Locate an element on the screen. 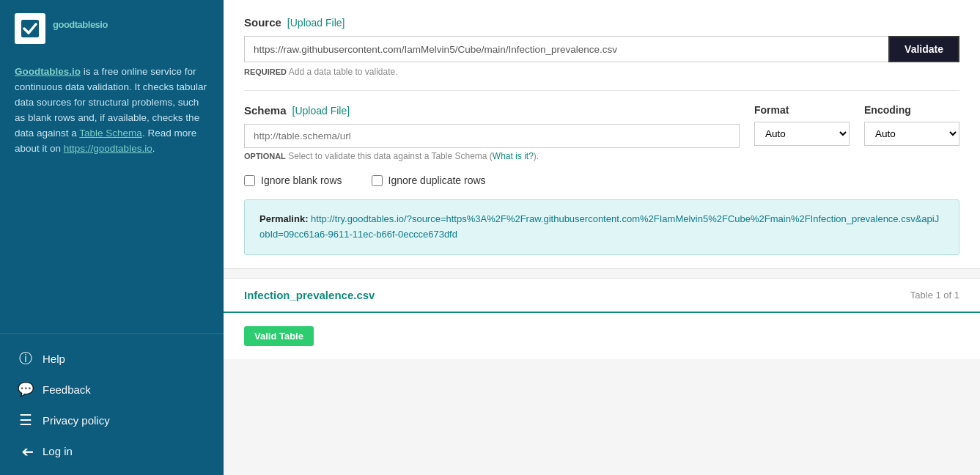 The height and width of the screenshot is (475, 980). privacy-icon: ☰ is located at coordinates (26, 420).